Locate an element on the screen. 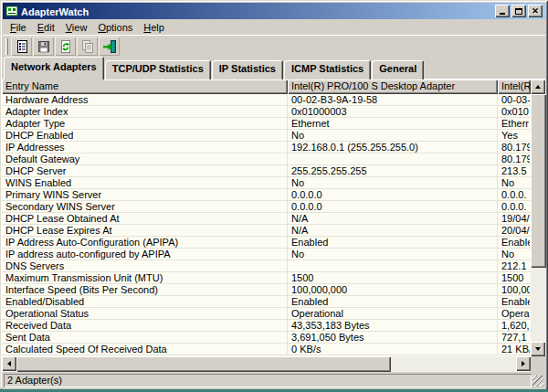 Image resolution: width=548 pixels, height=392 pixels. tab-network-adapters: Network Adapters is located at coordinates (54, 68).